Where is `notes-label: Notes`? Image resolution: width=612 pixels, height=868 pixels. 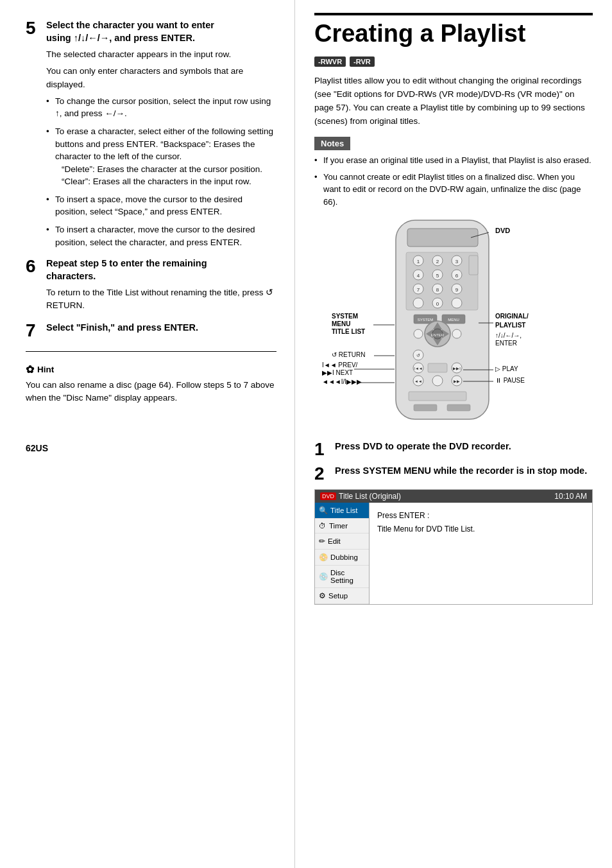 notes-label: Notes is located at coordinates (332, 144).